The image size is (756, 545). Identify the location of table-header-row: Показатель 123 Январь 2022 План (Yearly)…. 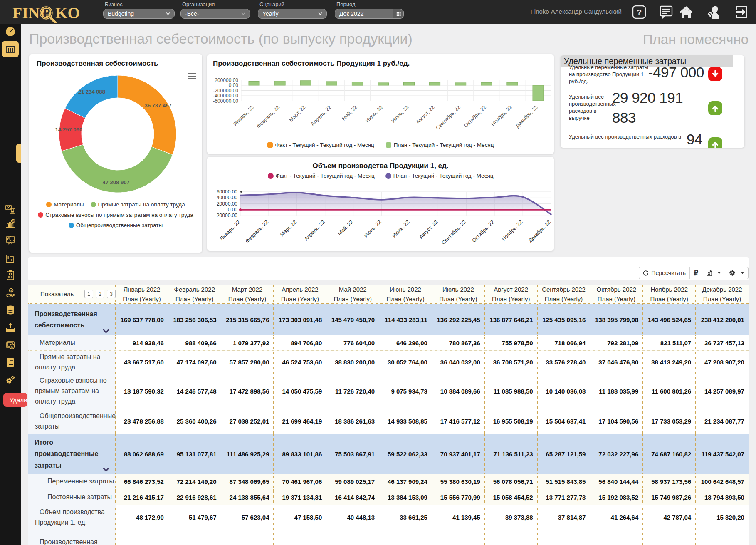
(388, 294).